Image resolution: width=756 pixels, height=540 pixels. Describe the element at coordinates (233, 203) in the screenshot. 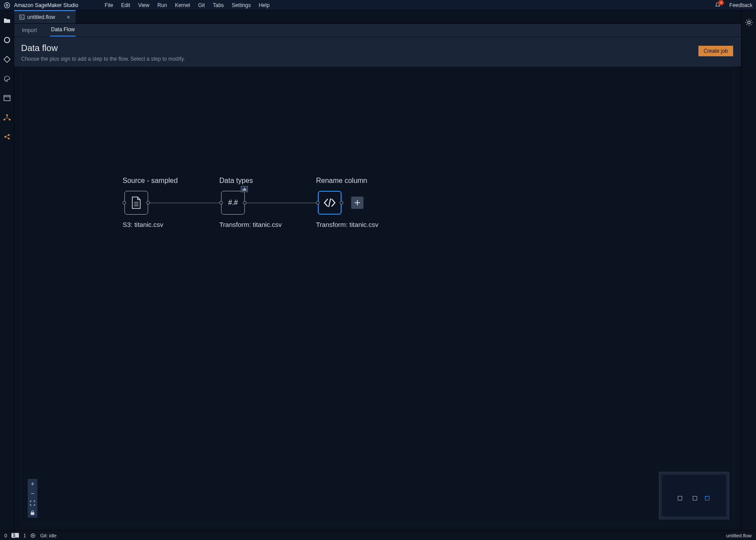

I see `node-box-data-types: #.#` at that location.